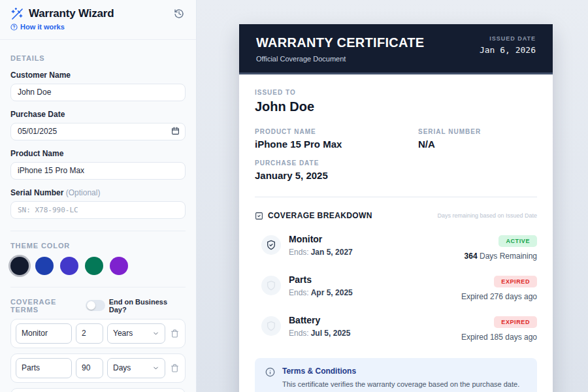 The image size is (588, 392). Describe the element at coordinates (94, 266) in the screenshot. I see `theme-swatch-green` at that location.